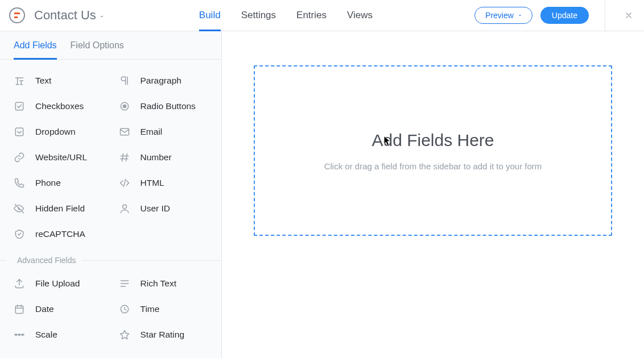 This screenshot has width=644, height=358. What do you see at coordinates (17, 15) in the screenshot?
I see `app-logo-icon` at bounding box center [17, 15].